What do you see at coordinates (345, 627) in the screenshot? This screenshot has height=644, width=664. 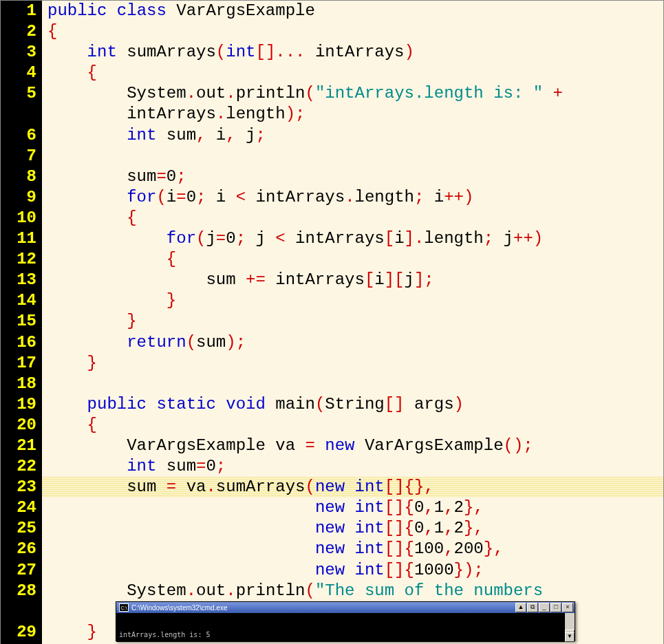 I see `cmd-output: intArrays.length is: 5 The sum of the nu…` at bounding box center [345, 627].